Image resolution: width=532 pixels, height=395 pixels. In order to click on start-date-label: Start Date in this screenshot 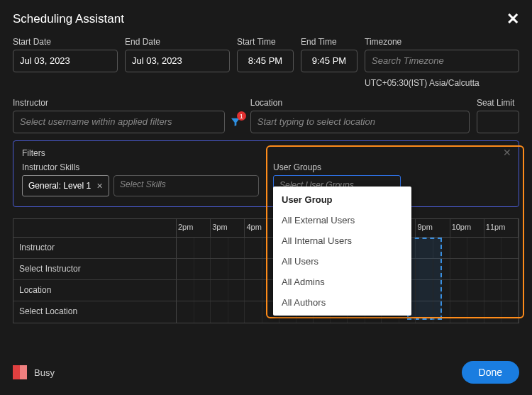, I will do `click(65, 42)`.